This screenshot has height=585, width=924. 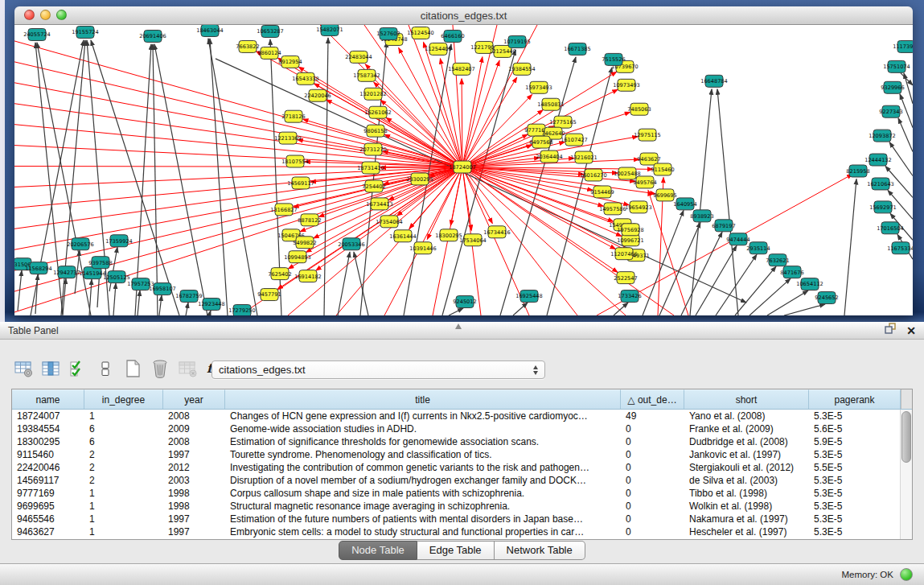 I want to click on tab-network-table: Network Table, so click(x=540, y=550).